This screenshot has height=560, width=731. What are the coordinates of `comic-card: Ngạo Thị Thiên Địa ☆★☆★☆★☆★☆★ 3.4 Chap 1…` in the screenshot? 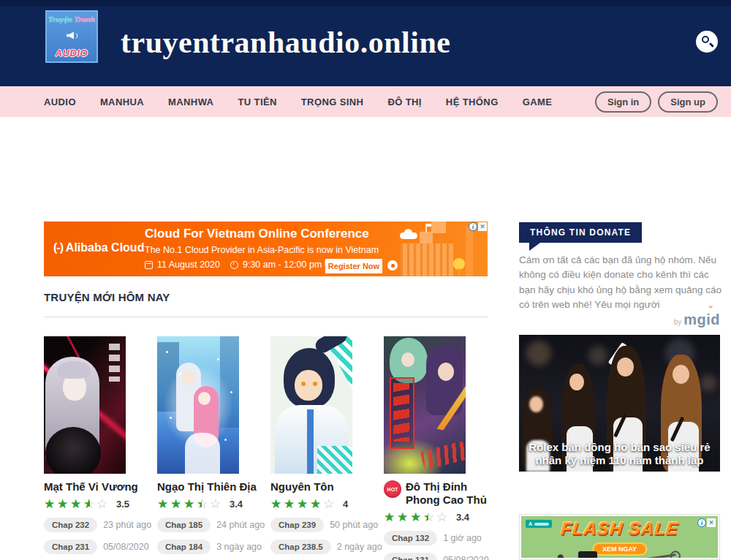 It's located at (213, 448).